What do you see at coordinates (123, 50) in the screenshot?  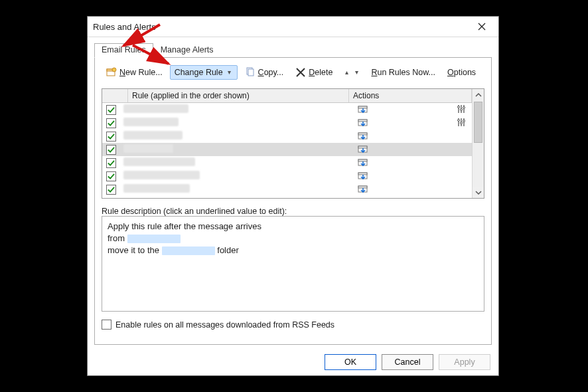 I see `tab-email-rules: Email Rules` at bounding box center [123, 50].